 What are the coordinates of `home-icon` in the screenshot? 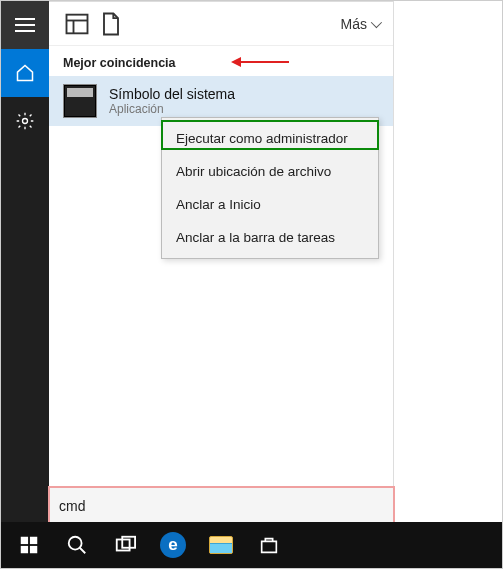 It's located at (25, 73).